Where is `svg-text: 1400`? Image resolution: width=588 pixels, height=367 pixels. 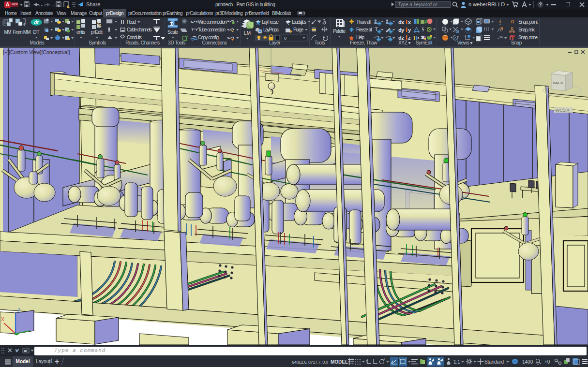 svg-text: 1400 is located at coordinates (528, 362).